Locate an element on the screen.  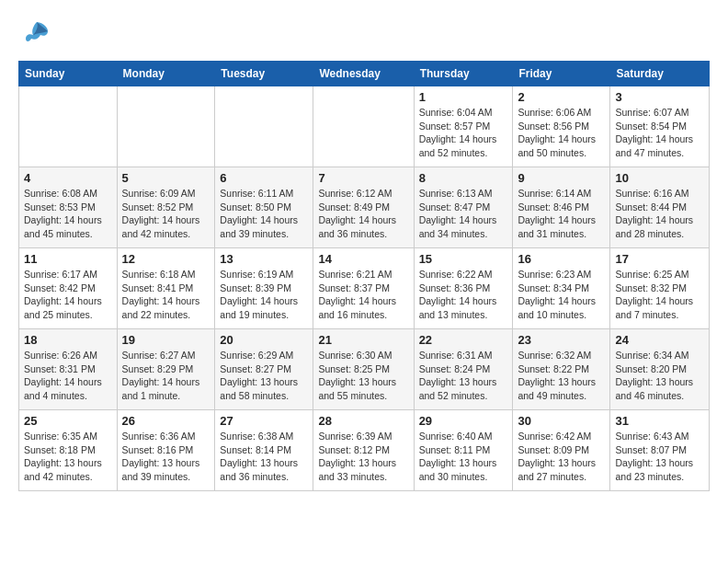
day-info: Sunrise: 6:13 AM Sunset: 8:47 PM Dayligh… is located at coordinates (463, 213).